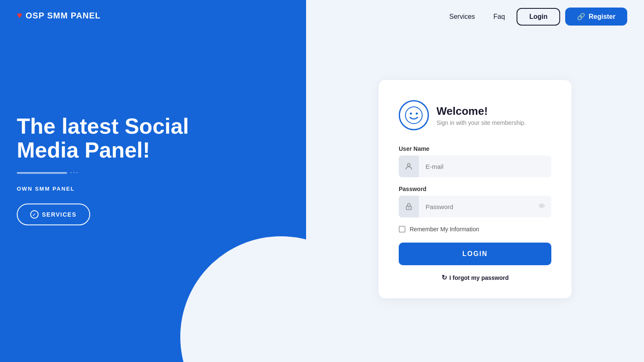  Describe the element at coordinates (475, 115) in the screenshot. I see `card-header: Welcome! Sign in with your site membersh…` at that location.